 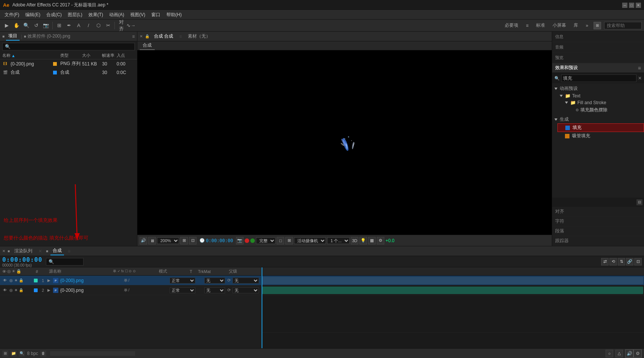 What do you see at coordinates (57, 251) in the screenshot?
I see `comp-timeline-tab: 合成` at bounding box center [57, 251].